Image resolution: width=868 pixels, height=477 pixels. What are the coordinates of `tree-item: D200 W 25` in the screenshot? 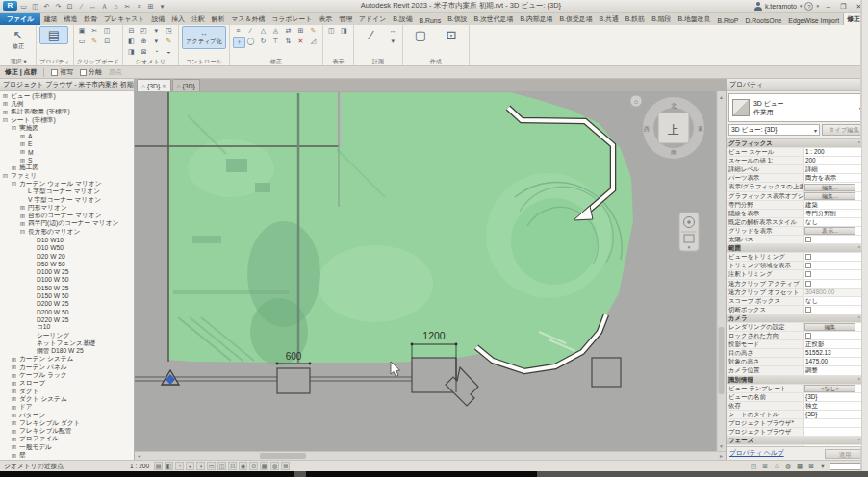 It's located at (67, 304).